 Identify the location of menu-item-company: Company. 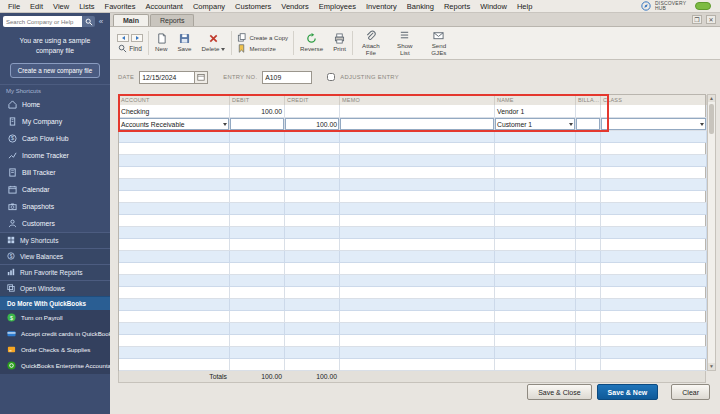
(209, 6).